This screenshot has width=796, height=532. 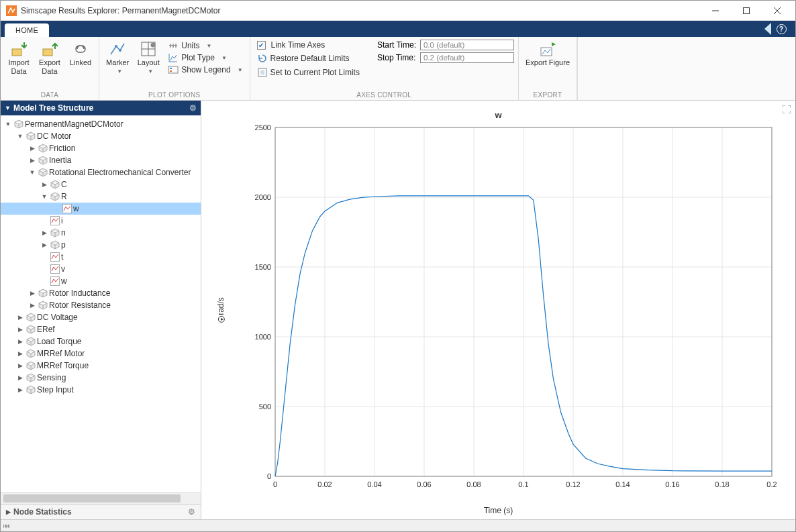 What do you see at coordinates (205, 70) in the screenshot?
I see `show-legend-button: Show Legend▼` at bounding box center [205, 70].